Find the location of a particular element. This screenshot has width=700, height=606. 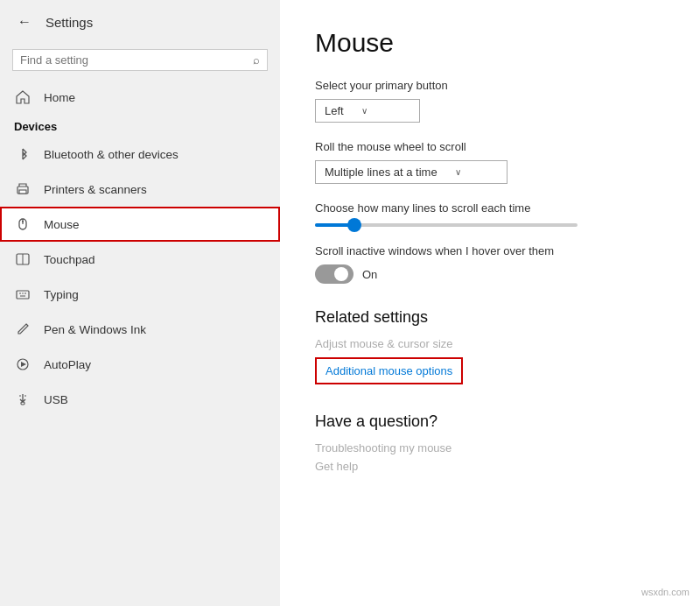

sidebar-item-typing-label: Typing is located at coordinates (61, 294).